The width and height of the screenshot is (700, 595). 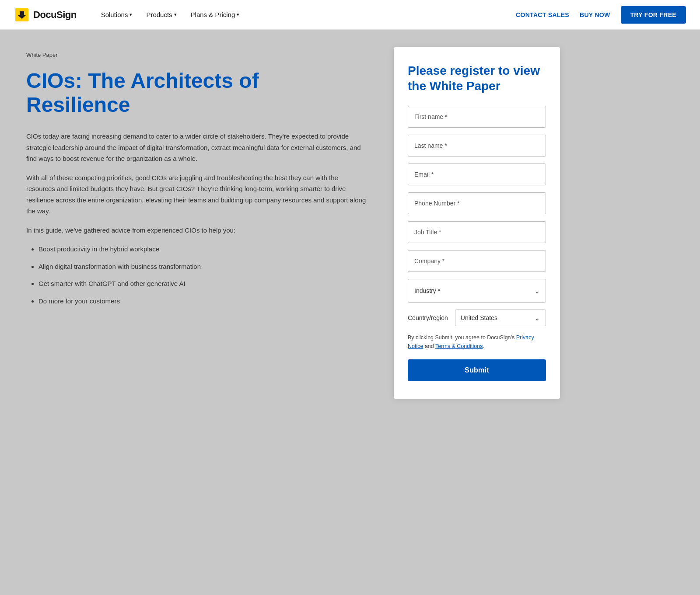 I want to click on form-title: Please register to view the White Paper, so click(x=477, y=78).